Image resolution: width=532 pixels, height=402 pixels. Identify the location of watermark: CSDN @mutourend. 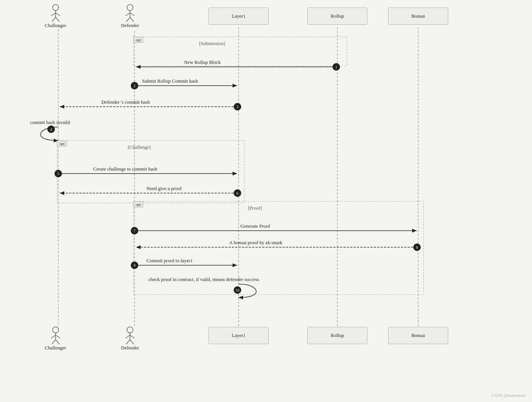
(508, 395).